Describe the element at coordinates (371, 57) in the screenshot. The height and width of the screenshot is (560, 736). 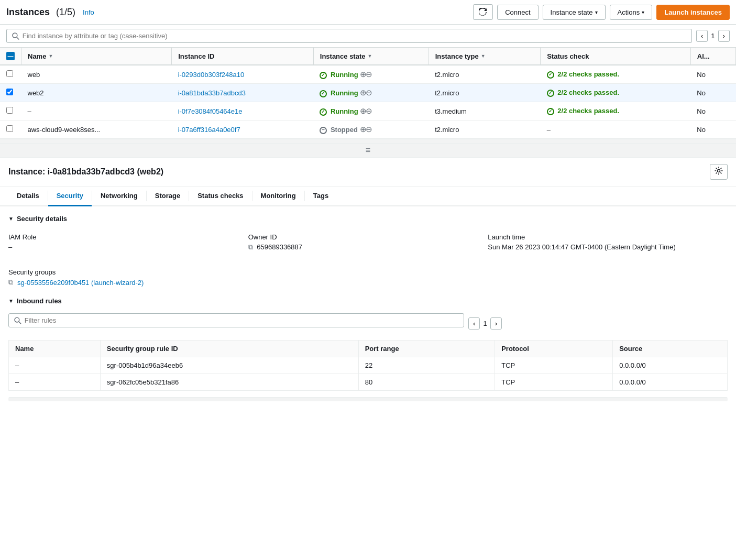
I see `col-instance-state: Instance state ▼` at that location.